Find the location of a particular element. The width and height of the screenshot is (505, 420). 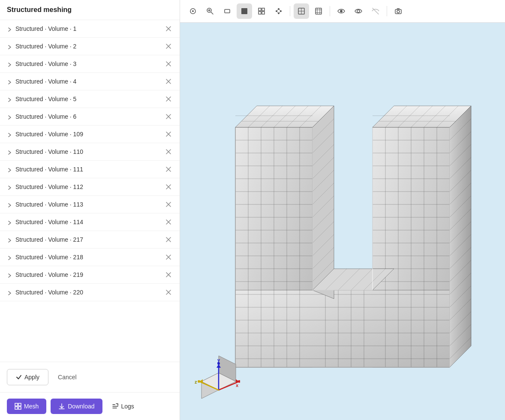

toolbar-btn-node is located at coordinates (279, 11).